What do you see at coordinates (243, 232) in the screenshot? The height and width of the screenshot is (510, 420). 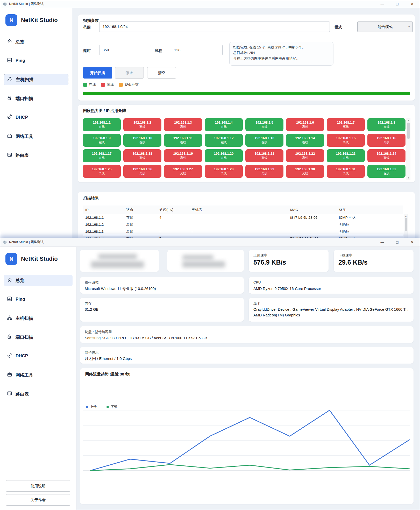 I see `table-row: 192.168.1.3离线---无响应` at bounding box center [243, 232].